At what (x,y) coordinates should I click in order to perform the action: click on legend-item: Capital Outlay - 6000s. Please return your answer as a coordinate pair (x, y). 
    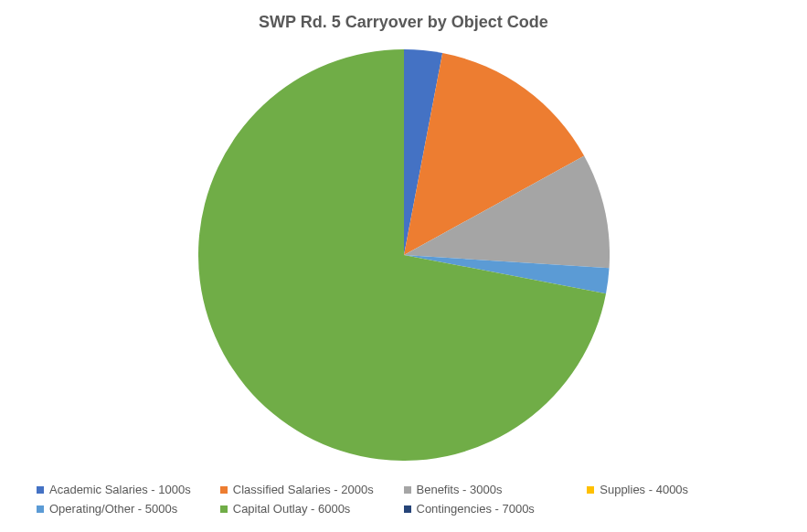
    Looking at the image, I should click on (313, 508).